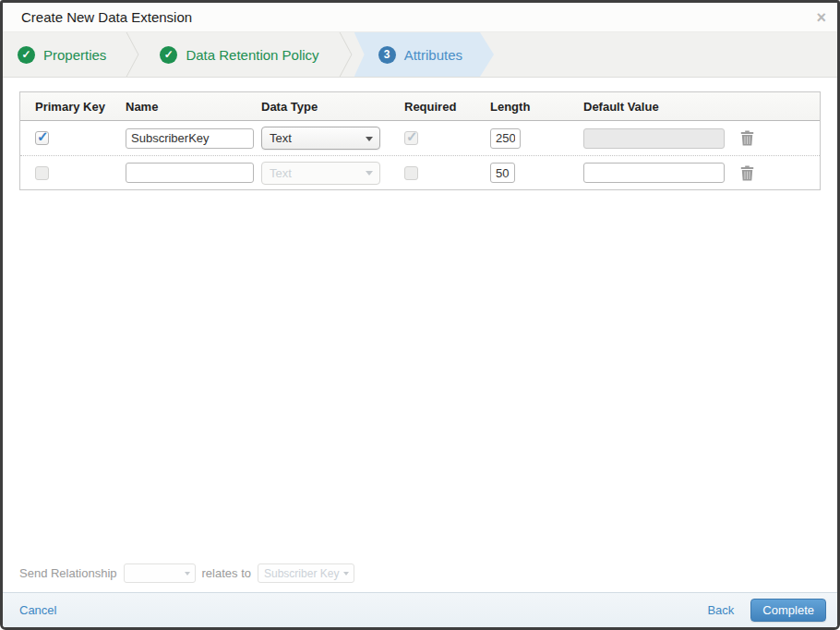  What do you see at coordinates (107, 17) in the screenshot?
I see `dialog-title: Create New Data Extension` at bounding box center [107, 17].